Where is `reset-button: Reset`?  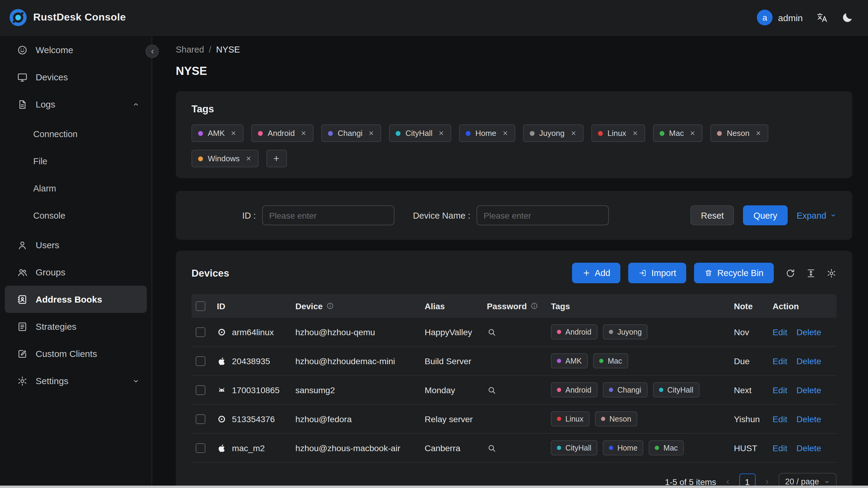
reset-button: Reset is located at coordinates (712, 215).